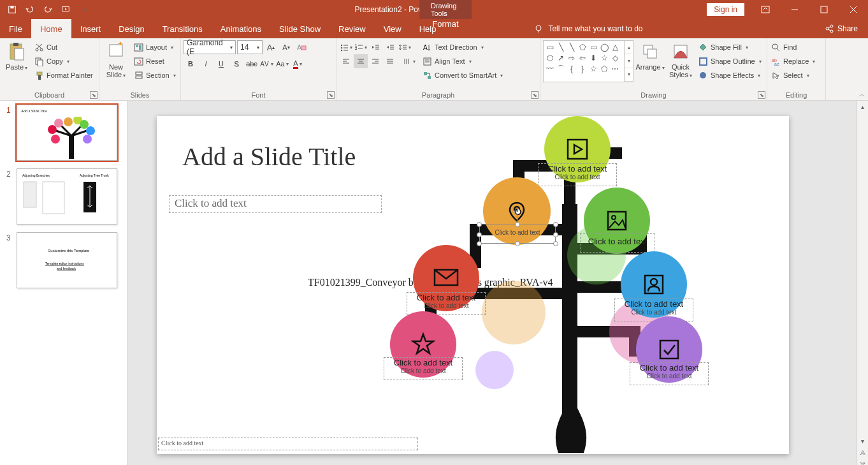 This screenshot has height=465, width=868. I want to click on sign-in-button: Sign in, so click(725, 10).